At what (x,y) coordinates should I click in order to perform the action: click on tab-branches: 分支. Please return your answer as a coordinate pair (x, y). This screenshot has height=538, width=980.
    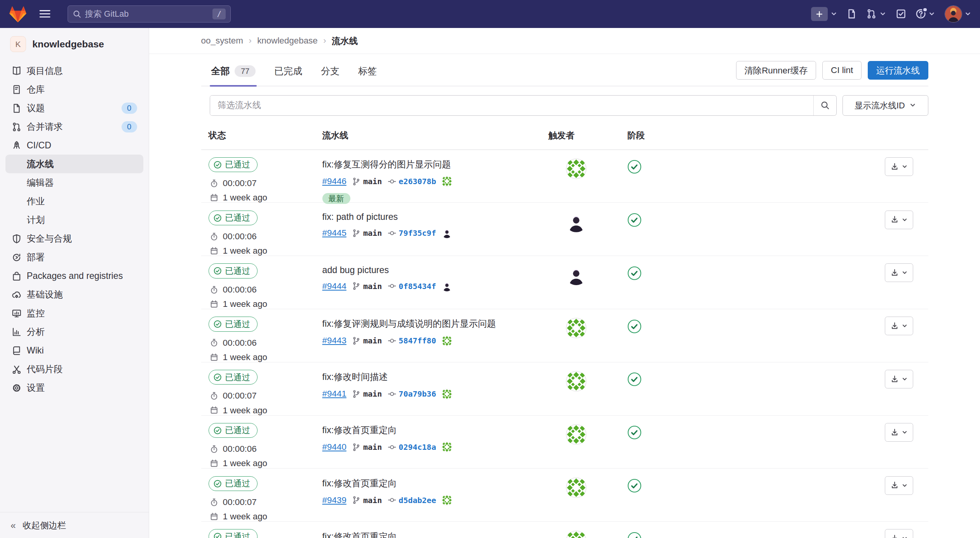
    Looking at the image, I should click on (330, 75).